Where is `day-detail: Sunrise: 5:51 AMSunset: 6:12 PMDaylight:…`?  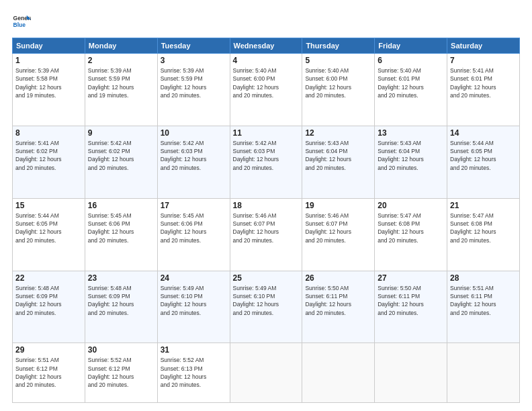
day-detail: Sunrise: 5:51 AMSunset: 6:12 PMDaylight:… is located at coordinates (39, 372).